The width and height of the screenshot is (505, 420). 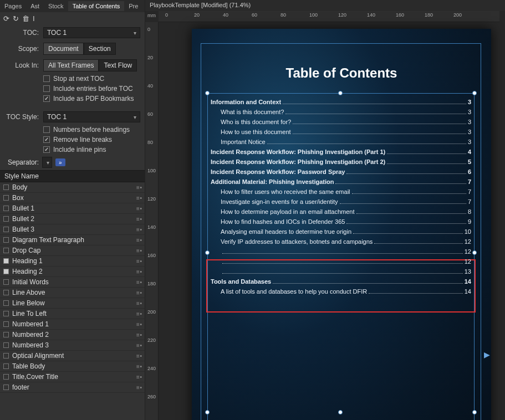 What do you see at coordinates (16, 19) in the screenshot?
I see `sync-icon: ↻` at bounding box center [16, 19].